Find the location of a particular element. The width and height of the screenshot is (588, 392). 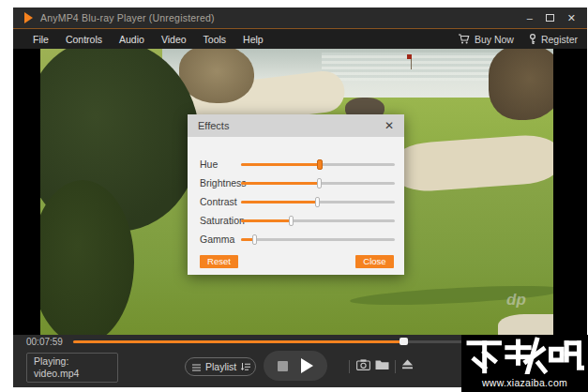

now-playing-label: Playing: is located at coordinates (72, 362).